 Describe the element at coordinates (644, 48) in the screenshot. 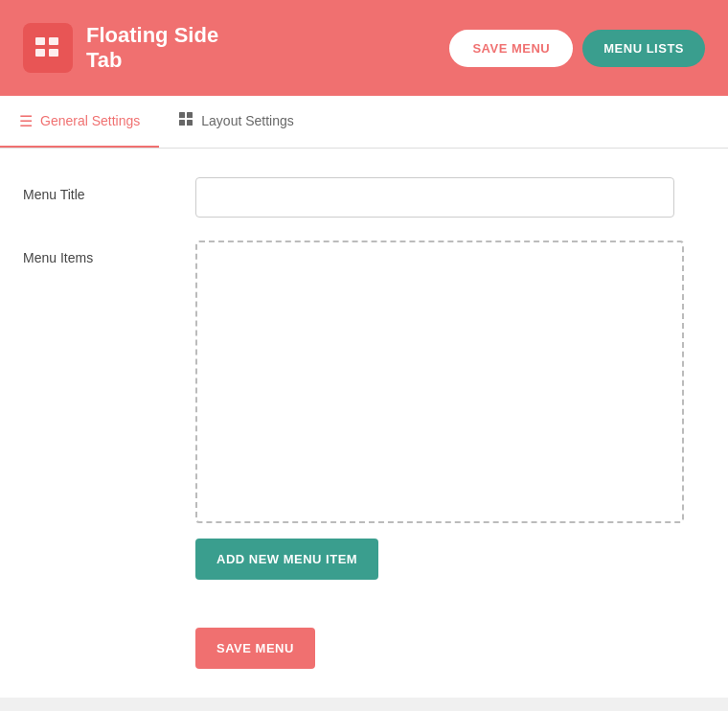

I see `header-menu-lists-button: MENU LISTS` at that location.